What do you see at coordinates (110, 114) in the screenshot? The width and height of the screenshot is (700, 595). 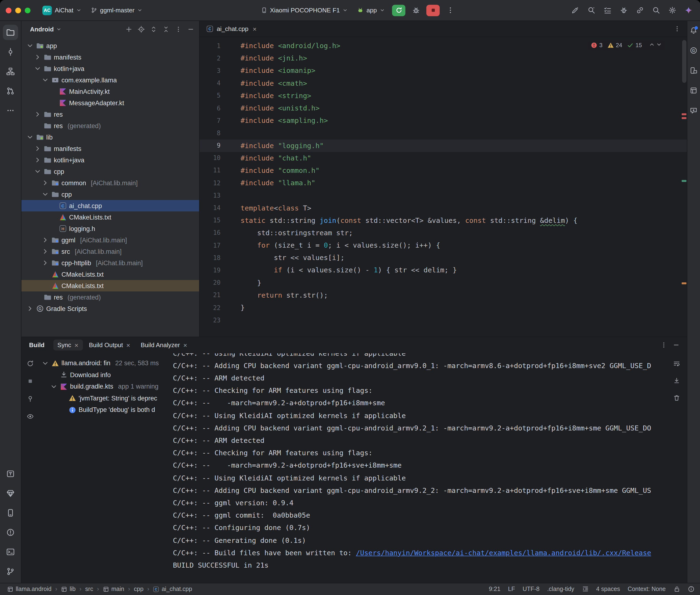 I see `tree-item: res` at bounding box center [110, 114].